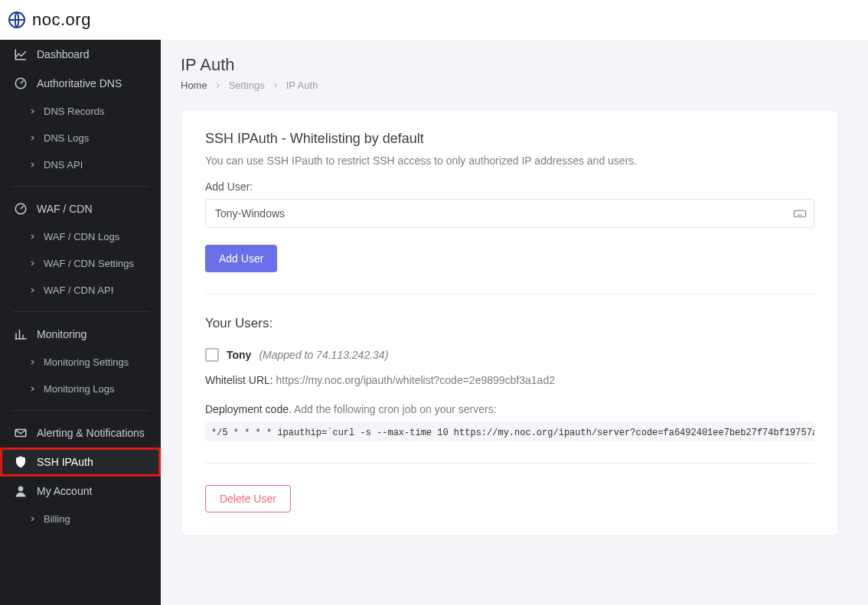 The image size is (868, 605). I want to click on sidebar-item-monitoring-logs: Monitoring Logs, so click(80, 389).